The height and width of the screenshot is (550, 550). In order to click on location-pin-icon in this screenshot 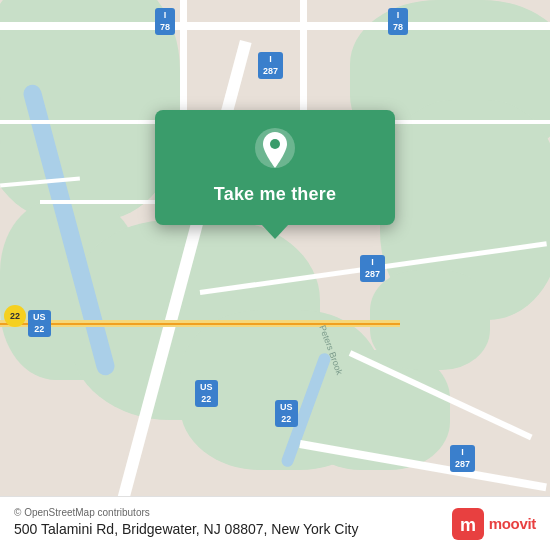, I will do `click(275, 150)`.